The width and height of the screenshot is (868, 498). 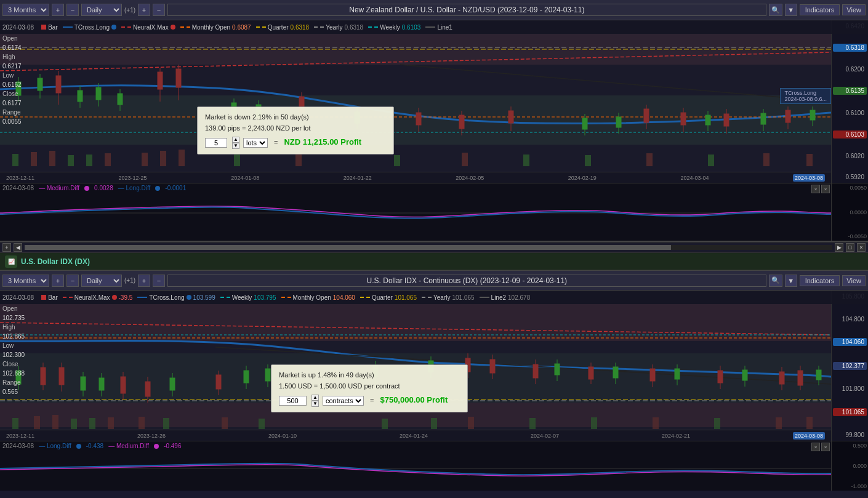 I want to click on chart2-forward-btn: +, so click(x=144, y=281).